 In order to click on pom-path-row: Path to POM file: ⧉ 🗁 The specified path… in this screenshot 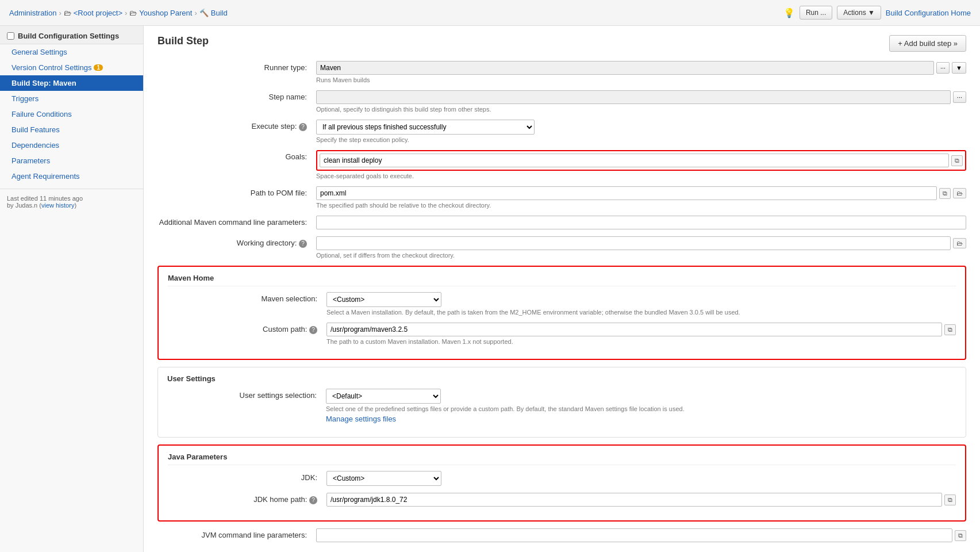, I will do `click(562, 198)`.